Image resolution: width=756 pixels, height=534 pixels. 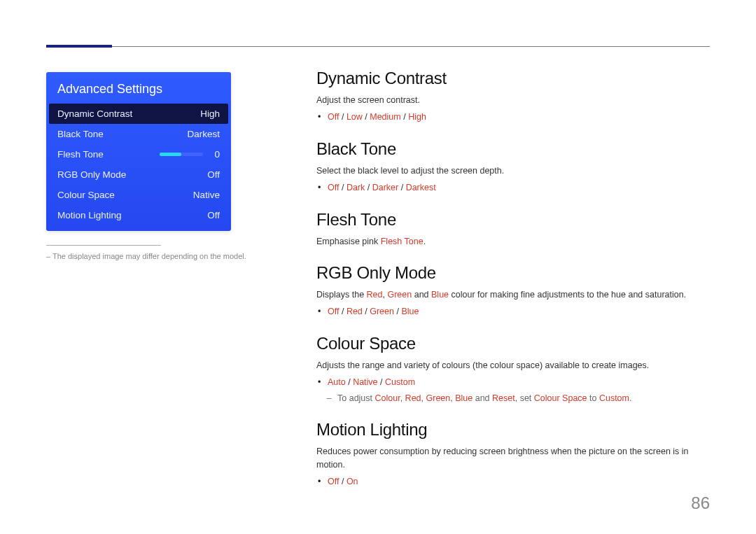 What do you see at coordinates (510, 365) in the screenshot?
I see `desc-colour-space: Adjusts the range and variety of colours…` at bounding box center [510, 365].